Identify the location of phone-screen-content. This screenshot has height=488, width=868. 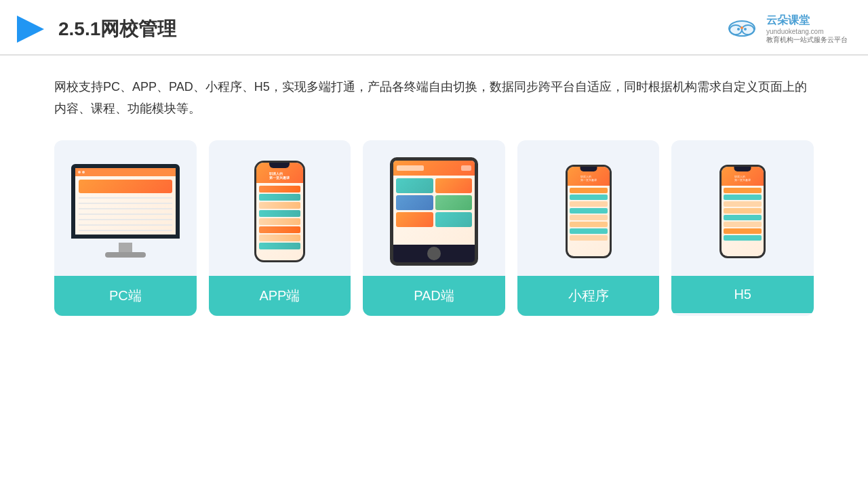
(279, 218).